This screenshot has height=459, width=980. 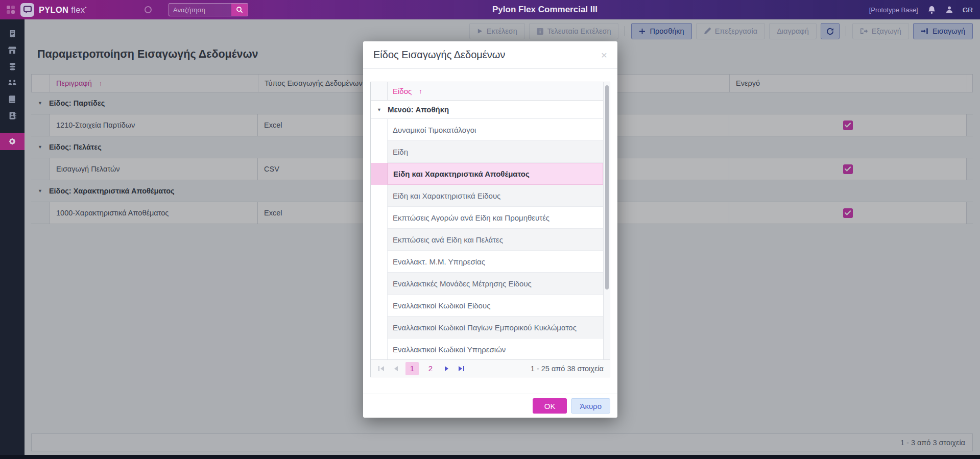 I want to click on topbar: PYLONflex• Pylon Flex Commercial III [Pr…, so click(x=490, y=10).